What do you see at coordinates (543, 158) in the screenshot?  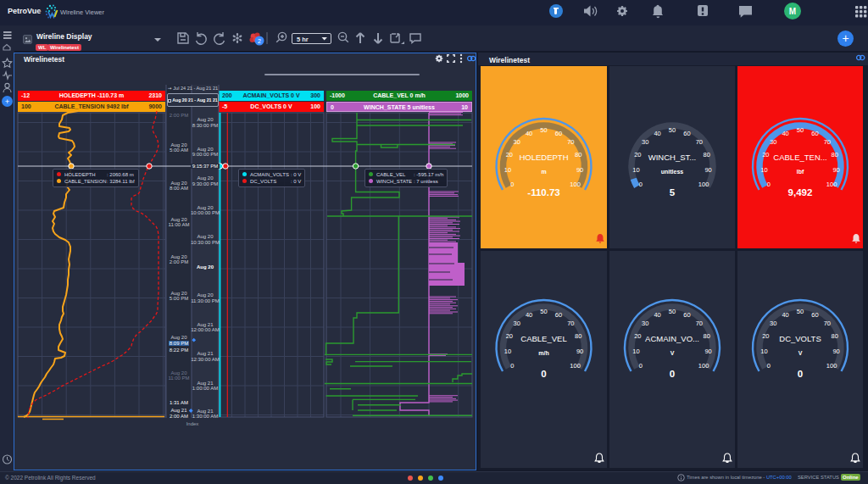 I see `svg-text: HOLEDEPTH` at bounding box center [543, 158].